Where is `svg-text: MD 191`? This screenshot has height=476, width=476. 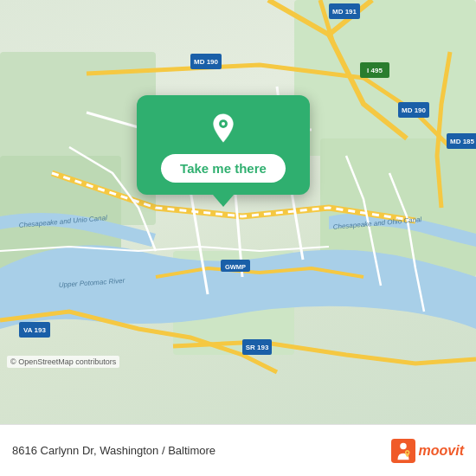 svg-text: MD 191 is located at coordinates (344, 12).